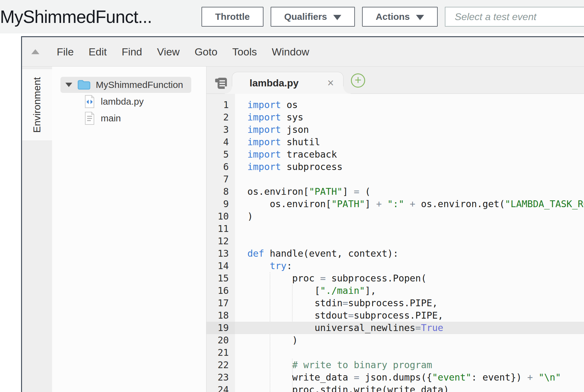 The width and height of the screenshot is (584, 392). What do you see at coordinates (395, 316) in the screenshot?
I see `code-line-18: 18 stdout=subprocess.PIPE,` at bounding box center [395, 316].